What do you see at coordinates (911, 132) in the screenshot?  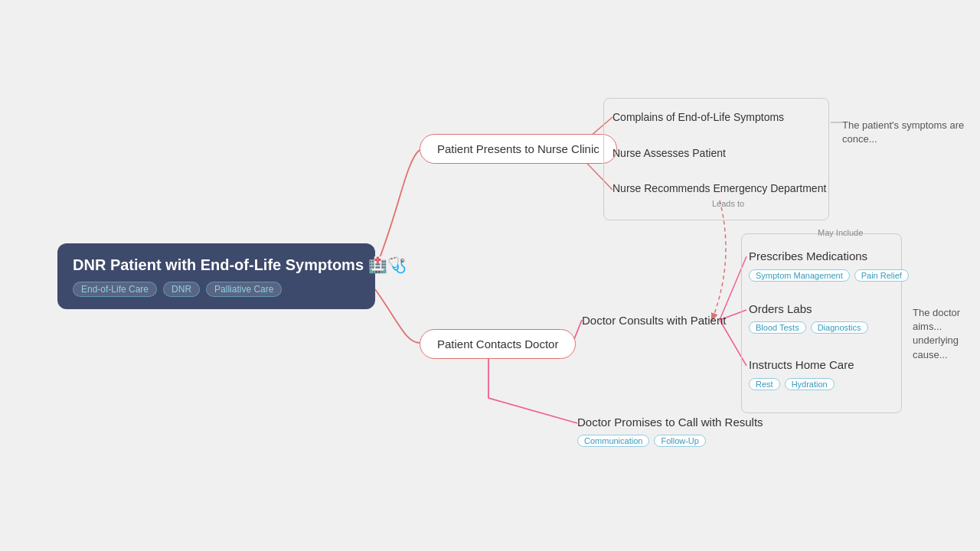 I see `annotation-nurse: The patient's symptoms are conce...` at bounding box center [911, 132].